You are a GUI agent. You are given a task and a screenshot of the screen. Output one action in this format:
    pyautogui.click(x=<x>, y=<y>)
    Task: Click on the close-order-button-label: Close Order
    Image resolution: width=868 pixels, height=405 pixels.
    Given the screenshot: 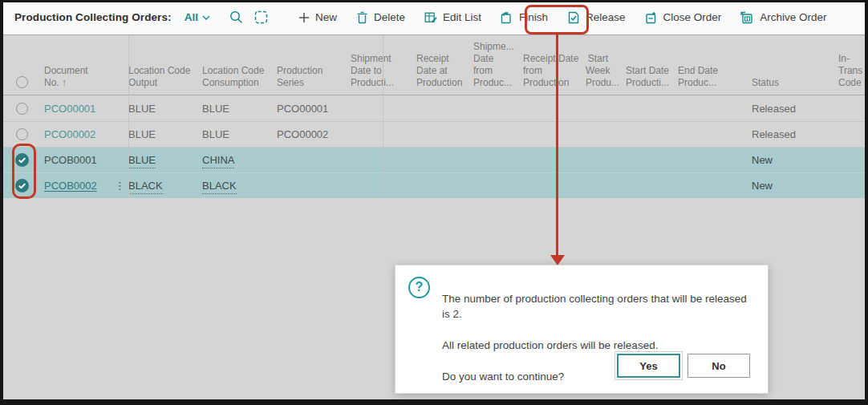 What is the action you would take?
    pyautogui.click(x=693, y=18)
    